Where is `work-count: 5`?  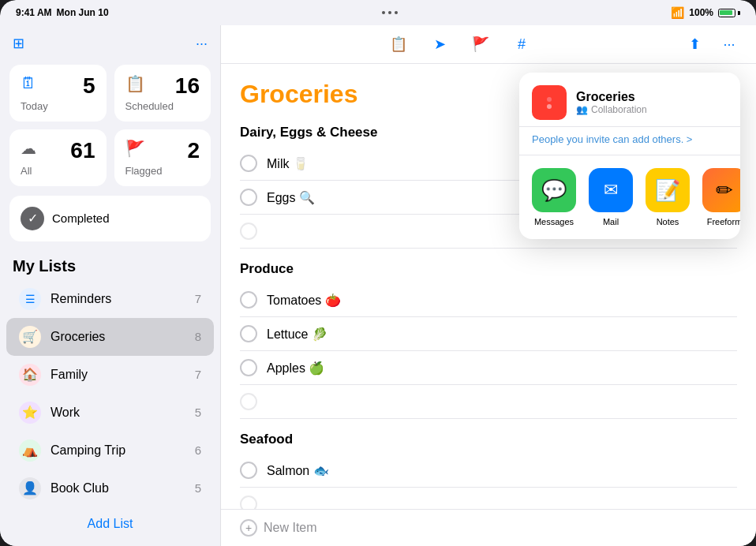
work-count: 5 is located at coordinates (198, 412).